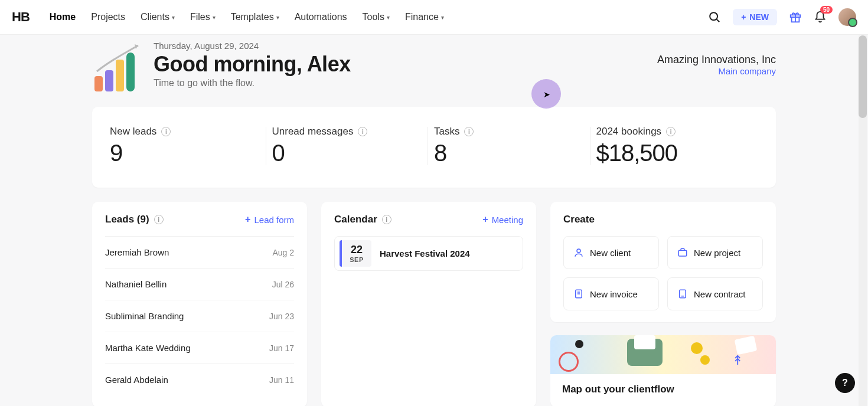 The height and width of the screenshot is (406, 868). Describe the element at coordinates (405, 64) in the screenshot. I see `greeting-headline: Good morning, Alex` at that location.